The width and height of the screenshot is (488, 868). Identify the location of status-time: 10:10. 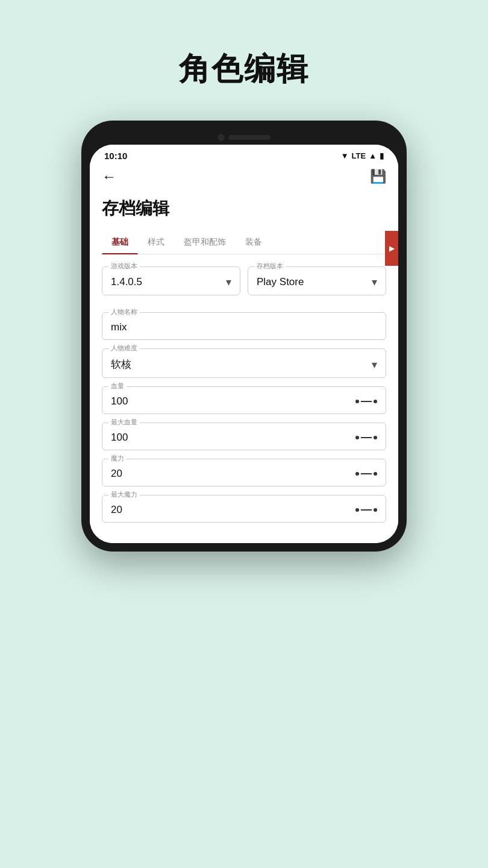
(116, 156).